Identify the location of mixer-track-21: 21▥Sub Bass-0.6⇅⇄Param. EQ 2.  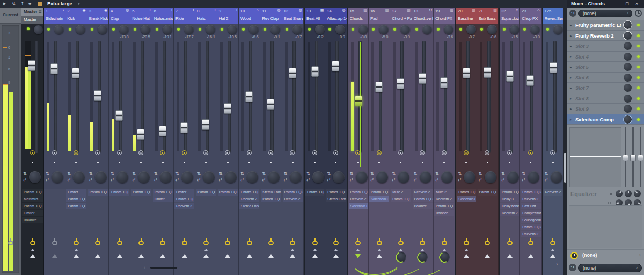
(488, 141).